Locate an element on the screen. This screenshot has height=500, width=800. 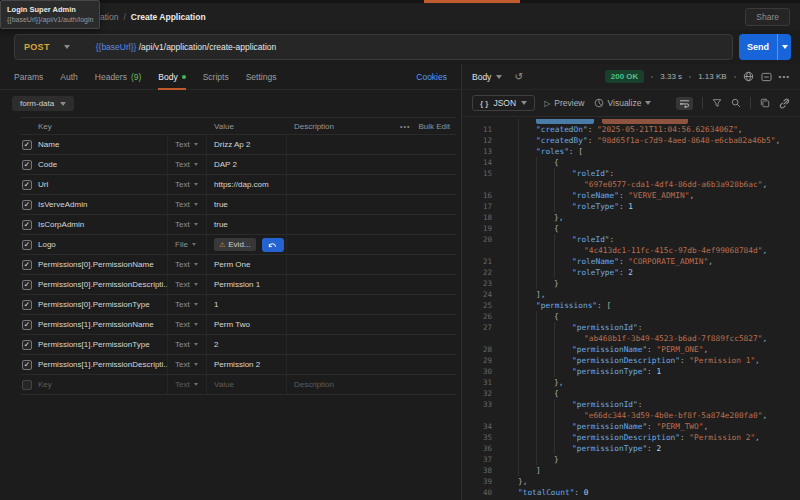
tab-auth: Auth is located at coordinates (69, 77).